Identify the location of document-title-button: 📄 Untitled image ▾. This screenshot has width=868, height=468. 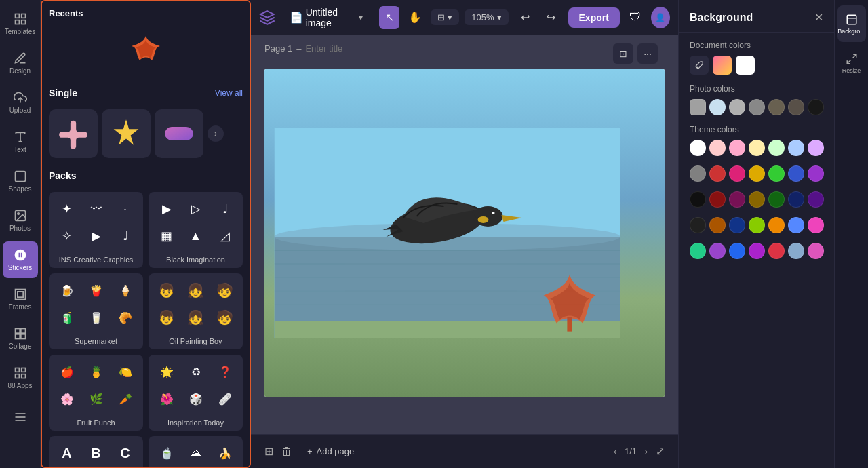
(327, 18).